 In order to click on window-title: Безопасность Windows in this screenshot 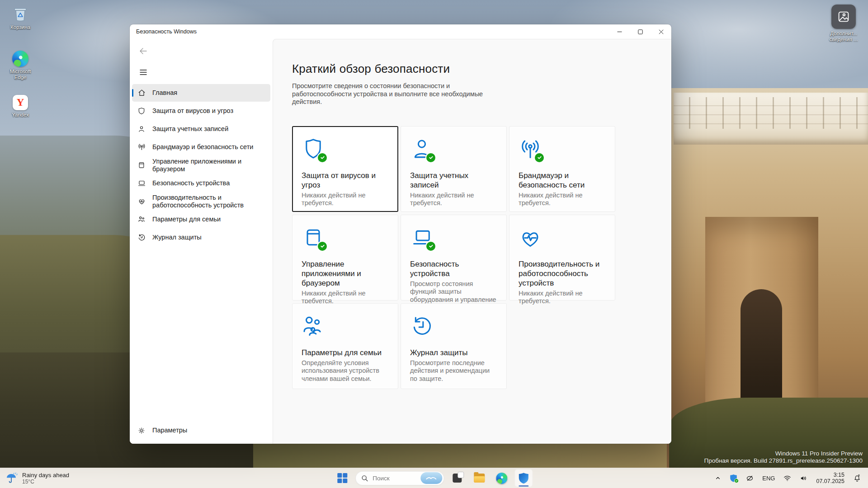, I will do `click(166, 32)`.